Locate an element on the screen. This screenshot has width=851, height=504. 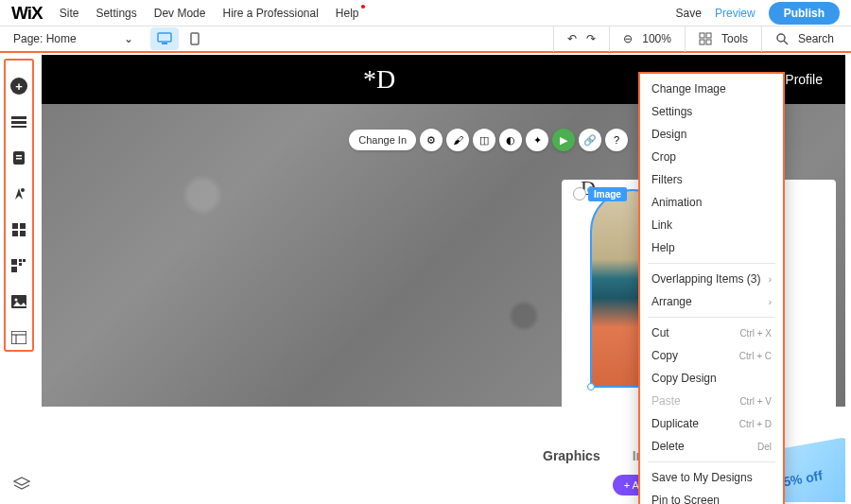
wix-logo: WiX is located at coordinates (26, 13).